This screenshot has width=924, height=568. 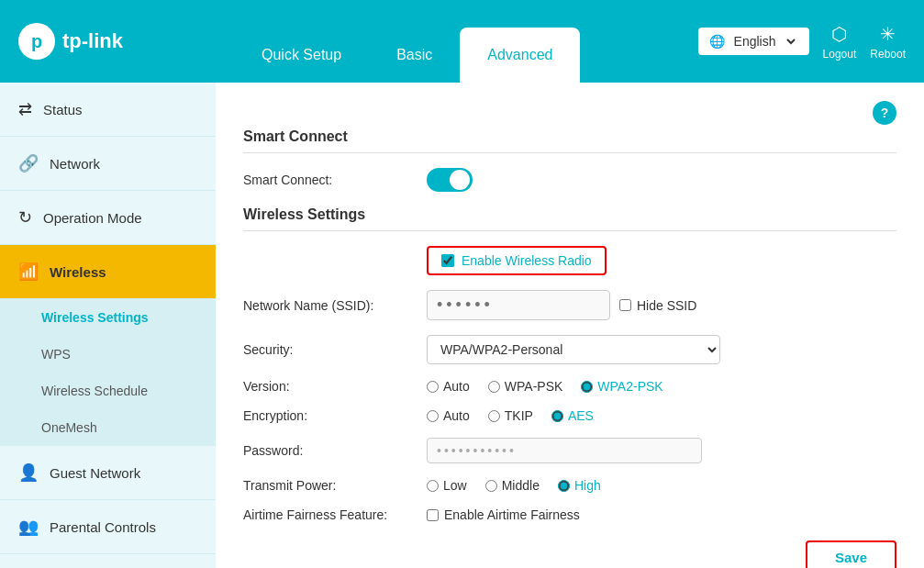 What do you see at coordinates (518, 305) in the screenshot?
I see `network-name-input` at bounding box center [518, 305].